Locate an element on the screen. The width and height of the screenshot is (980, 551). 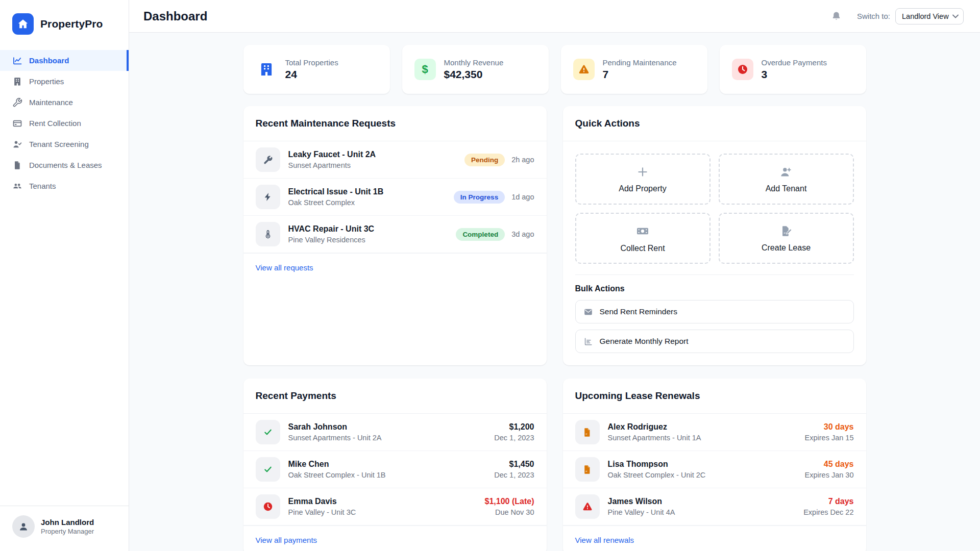
tenant-name: Lisa Thompson is located at coordinates (702, 464).